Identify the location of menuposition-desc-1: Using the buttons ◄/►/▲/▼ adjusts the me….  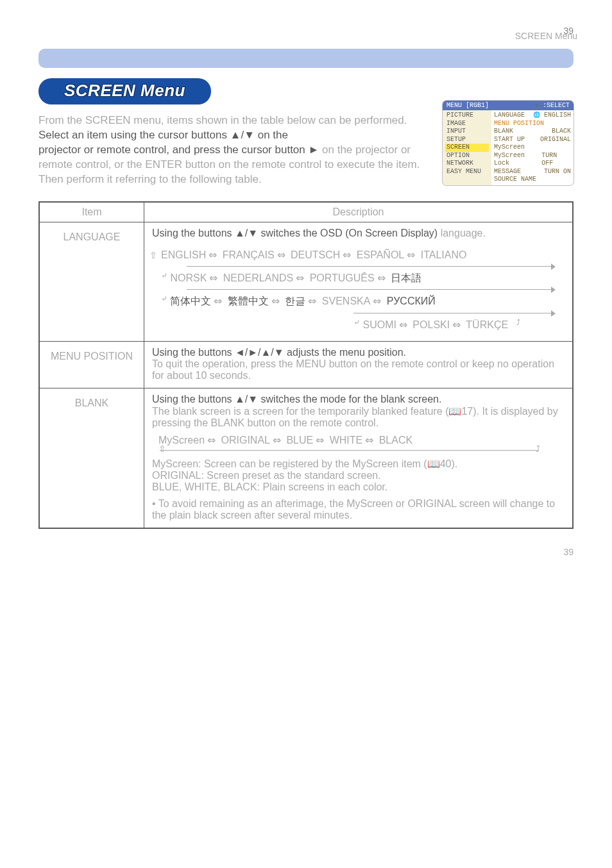
(358, 353).